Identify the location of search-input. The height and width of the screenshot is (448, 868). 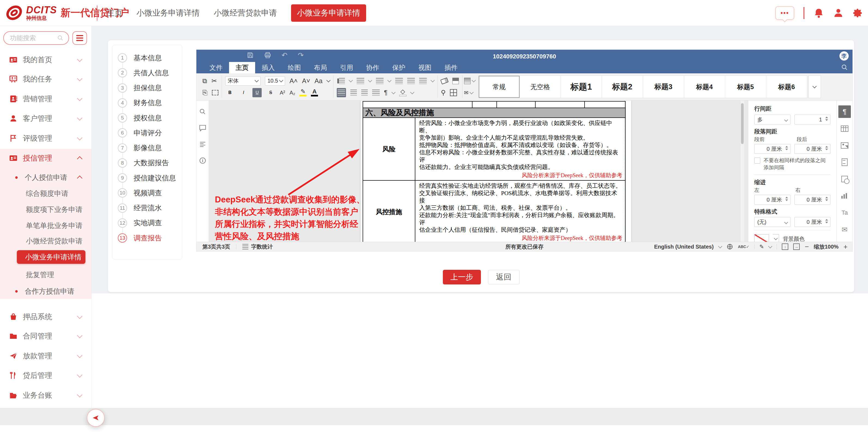
(33, 38).